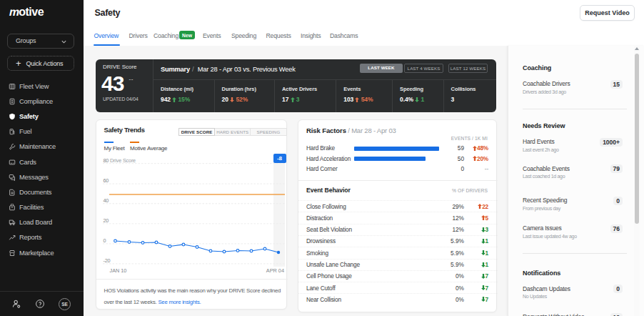  I want to click on svg-text: 80 Drive Score, so click(120, 160).